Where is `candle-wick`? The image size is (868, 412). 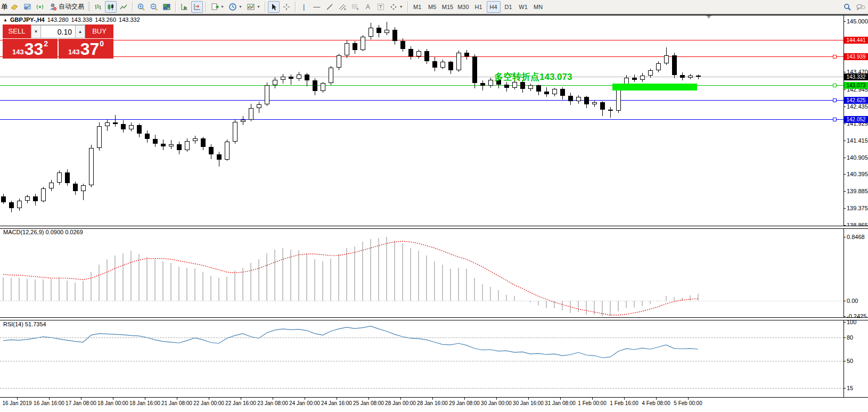 candle-wick is located at coordinates (115, 121).